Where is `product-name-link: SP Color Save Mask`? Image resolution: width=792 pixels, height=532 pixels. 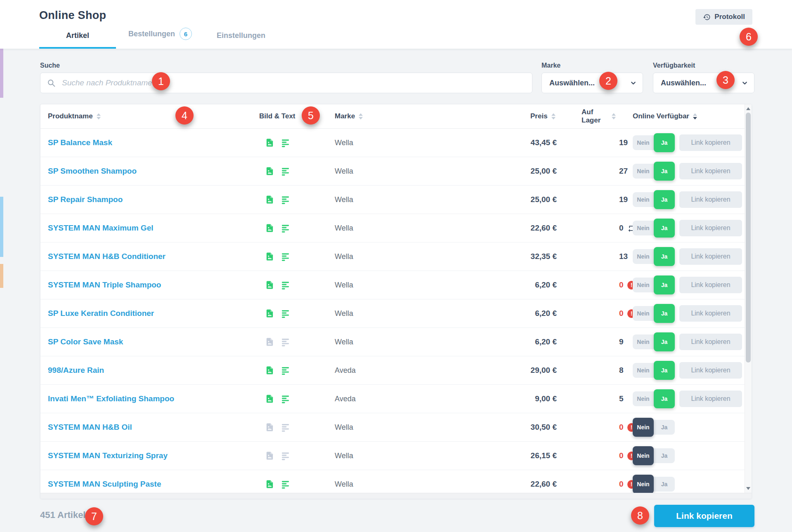
product-name-link: SP Color Save Mask is located at coordinates (85, 342).